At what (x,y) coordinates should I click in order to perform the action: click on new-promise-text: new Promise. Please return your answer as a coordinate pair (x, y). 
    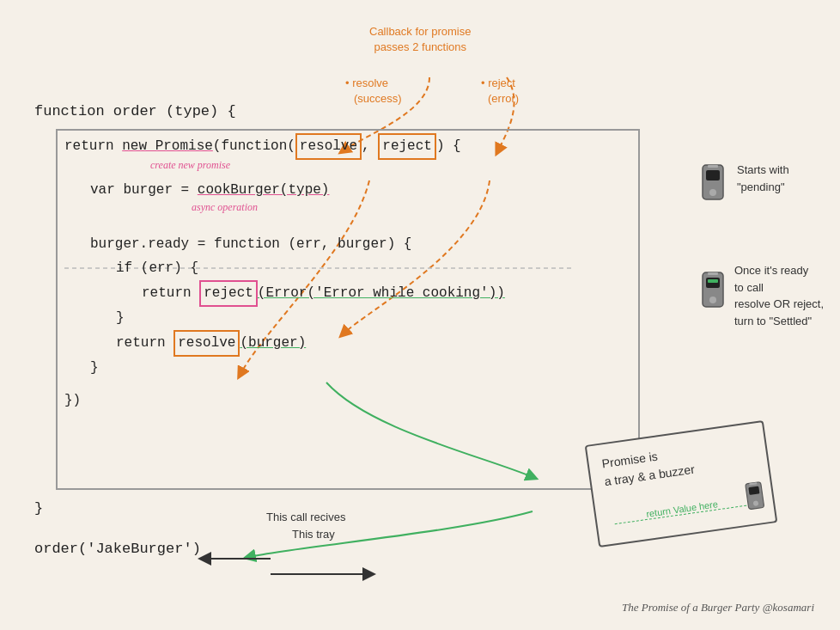
    Looking at the image, I should click on (167, 146).